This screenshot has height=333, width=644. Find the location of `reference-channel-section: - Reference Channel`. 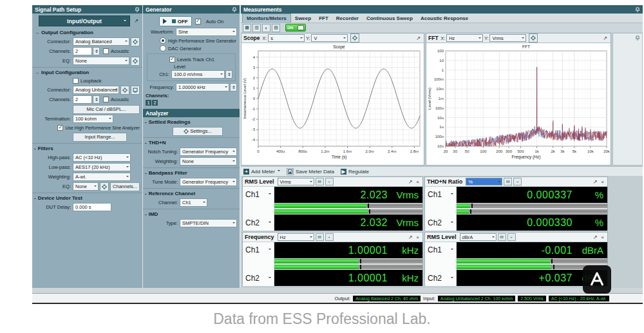

reference-channel-section: - Reference Channel is located at coordinates (191, 193).